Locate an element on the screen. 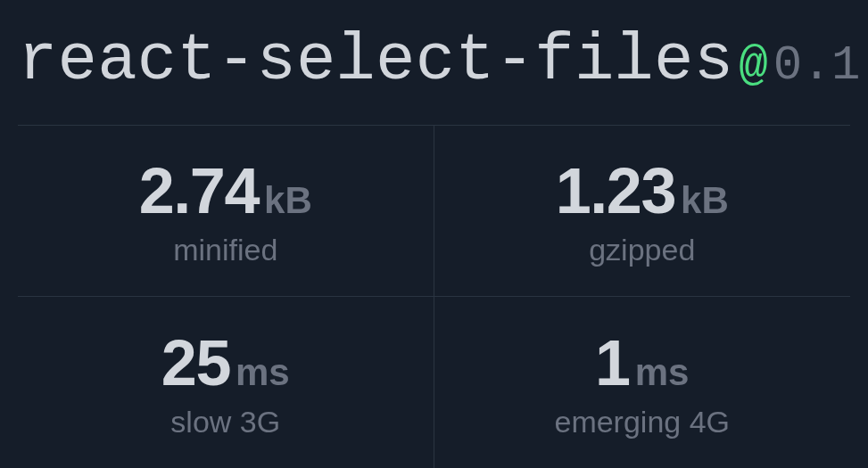  package-name: react-select-files is located at coordinates (376, 61).